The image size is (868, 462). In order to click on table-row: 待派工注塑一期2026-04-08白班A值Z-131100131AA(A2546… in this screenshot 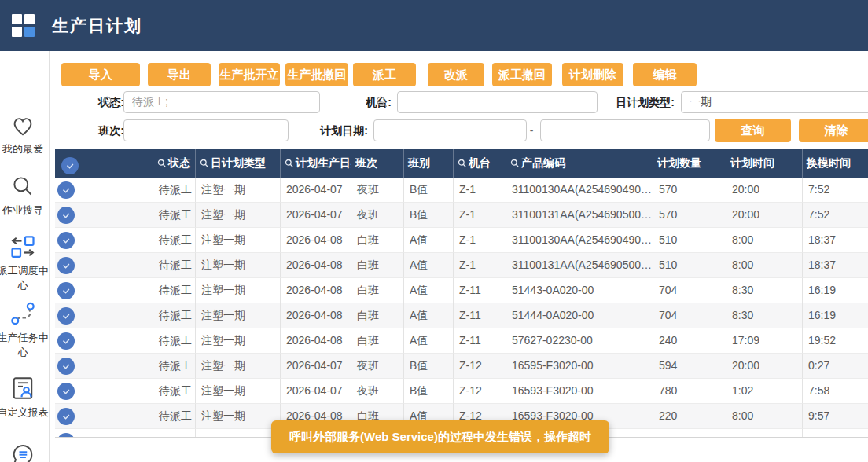, I will do `click(462, 266)`.